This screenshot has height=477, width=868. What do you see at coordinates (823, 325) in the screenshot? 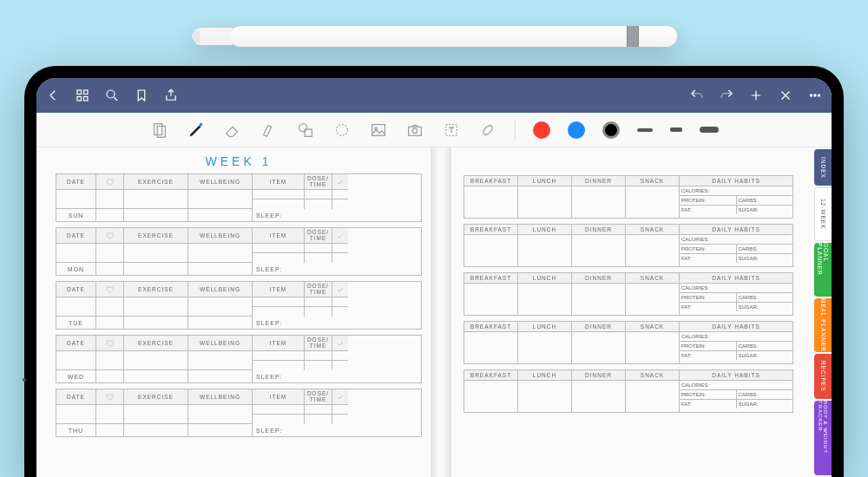
I see `tab-meal: MEAL PLANNER` at bounding box center [823, 325].